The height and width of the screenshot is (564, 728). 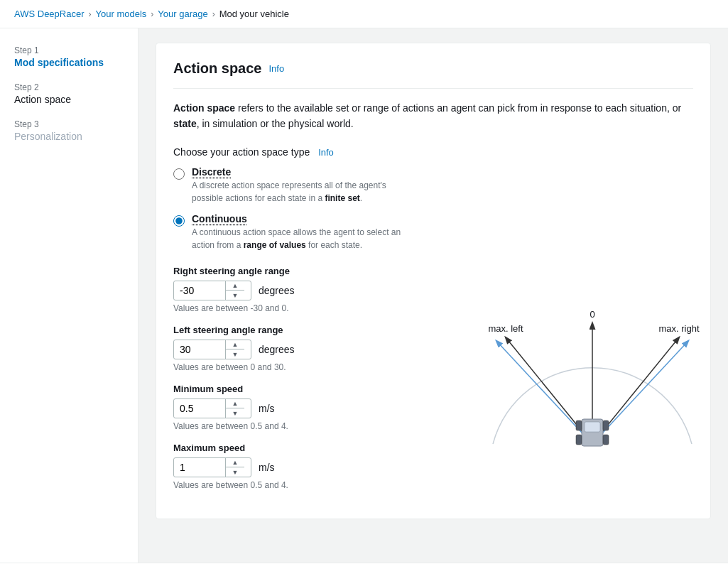 I want to click on right-steering-hint: Values are between -30 and 0., so click(x=308, y=308).